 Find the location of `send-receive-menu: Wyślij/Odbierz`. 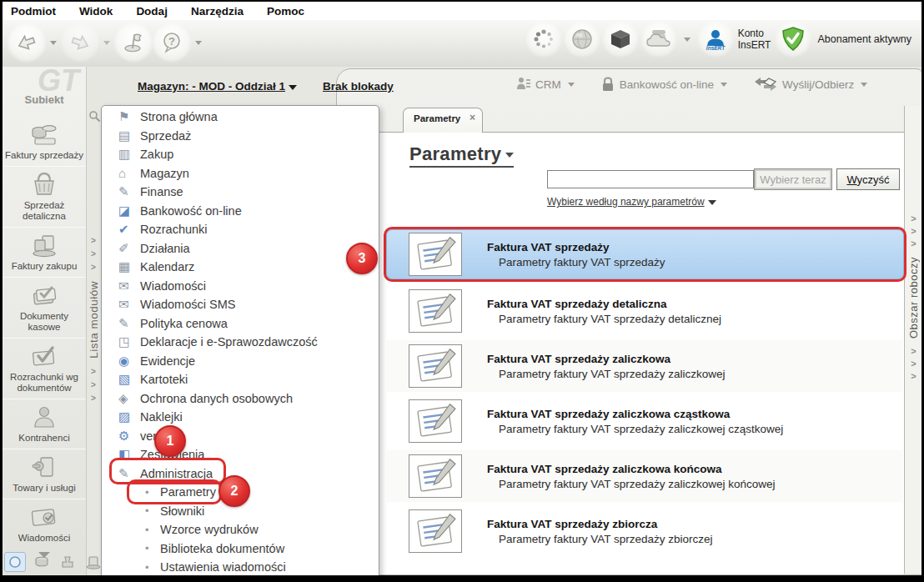

send-receive-menu: Wyślij/Odbierz is located at coordinates (811, 84).